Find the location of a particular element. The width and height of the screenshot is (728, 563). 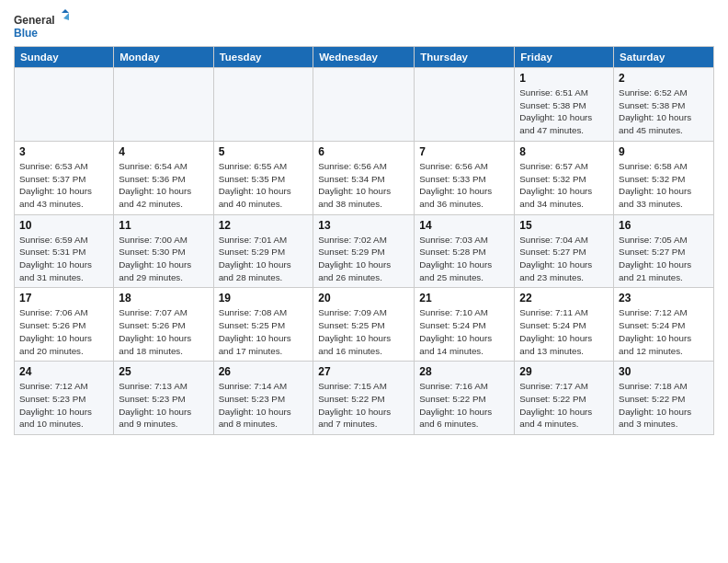

day-cell: 4Sunrise: 6:54 AMSunset: 5:36 PMDaylight… is located at coordinates (164, 178).